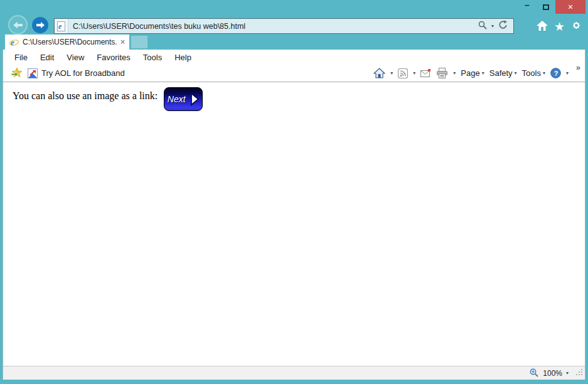  Describe the element at coordinates (501, 73) in the screenshot. I see `safety-menu-label: Safety` at that location.